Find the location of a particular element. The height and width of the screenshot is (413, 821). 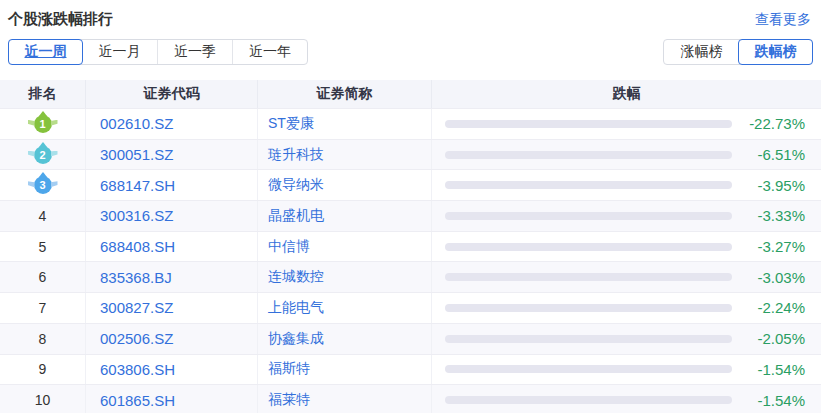

stock-code: 603806.SH is located at coordinates (172, 370).